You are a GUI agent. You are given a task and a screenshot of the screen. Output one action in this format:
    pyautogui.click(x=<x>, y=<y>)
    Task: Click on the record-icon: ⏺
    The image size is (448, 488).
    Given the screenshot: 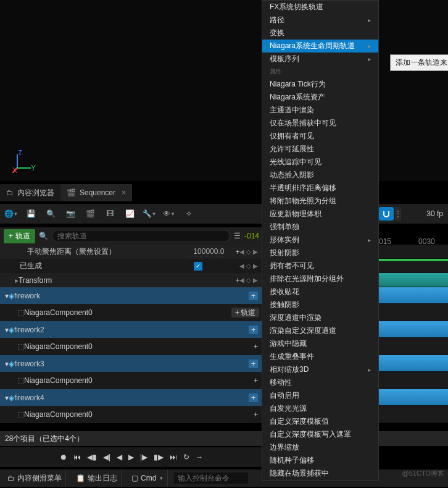 What is the action you would take?
    pyautogui.click(x=64, y=457)
    